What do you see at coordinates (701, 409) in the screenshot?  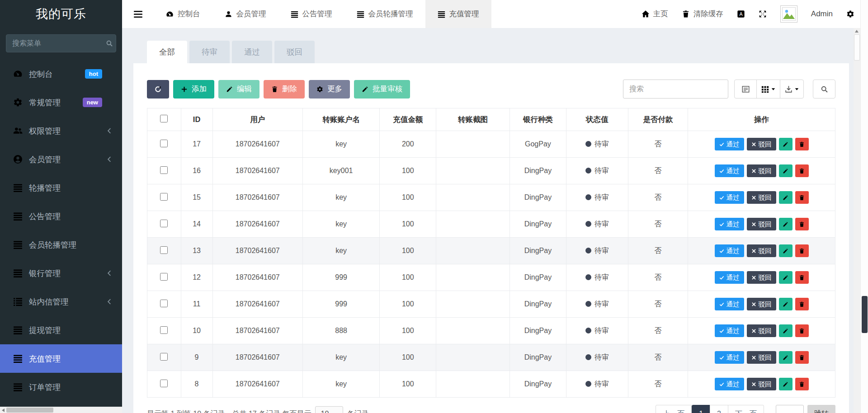 I see `page-button-1: 1` at bounding box center [701, 409].